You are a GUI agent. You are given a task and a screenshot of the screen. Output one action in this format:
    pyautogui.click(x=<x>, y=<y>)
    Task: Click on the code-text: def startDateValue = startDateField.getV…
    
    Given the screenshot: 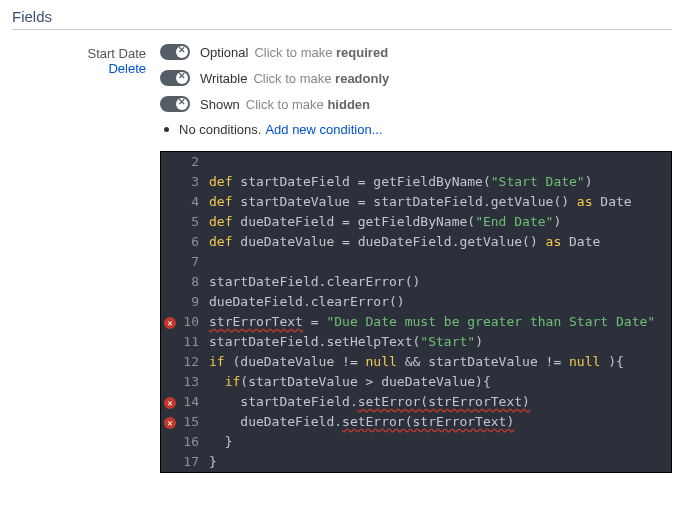 What is the action you would take?
    pyautogui.click(x=420, y=202)
    